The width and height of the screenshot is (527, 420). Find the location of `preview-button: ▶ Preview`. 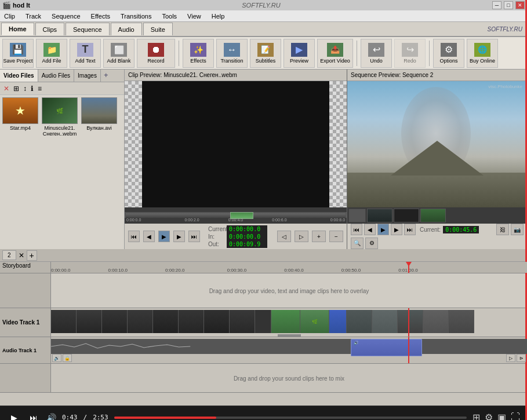

preview-button: ▶ Preview is located at coordinates (299, 53).